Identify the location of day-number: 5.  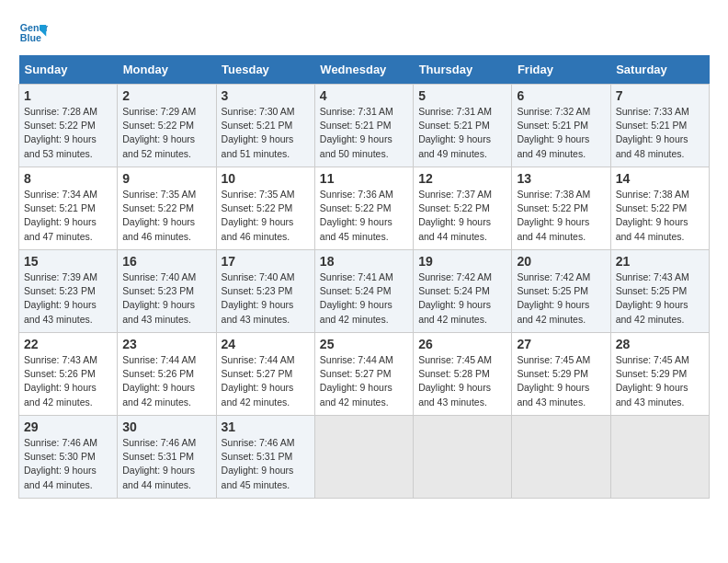
(462, 96).